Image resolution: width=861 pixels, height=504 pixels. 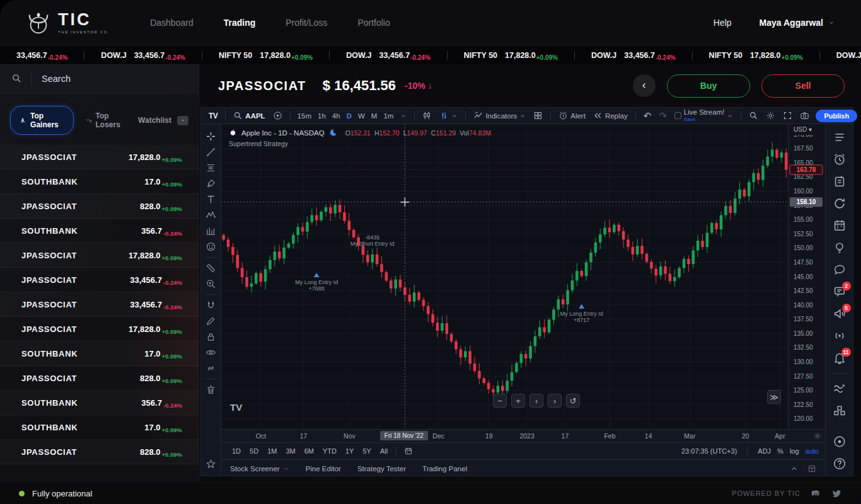 I want to click on watchlist-panel-button, so click(x=840, y=137).